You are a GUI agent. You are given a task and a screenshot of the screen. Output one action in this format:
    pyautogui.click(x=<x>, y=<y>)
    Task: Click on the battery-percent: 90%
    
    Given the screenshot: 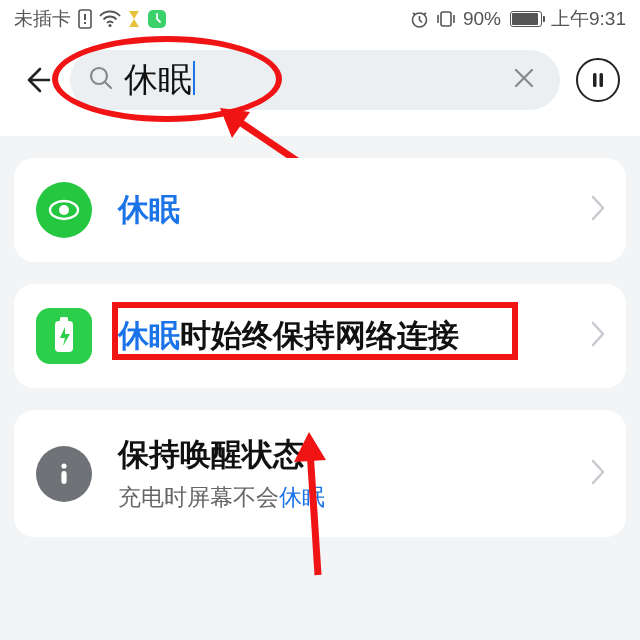 What is the action you would take?
    pyautogui.click(x=482, y=19)
    